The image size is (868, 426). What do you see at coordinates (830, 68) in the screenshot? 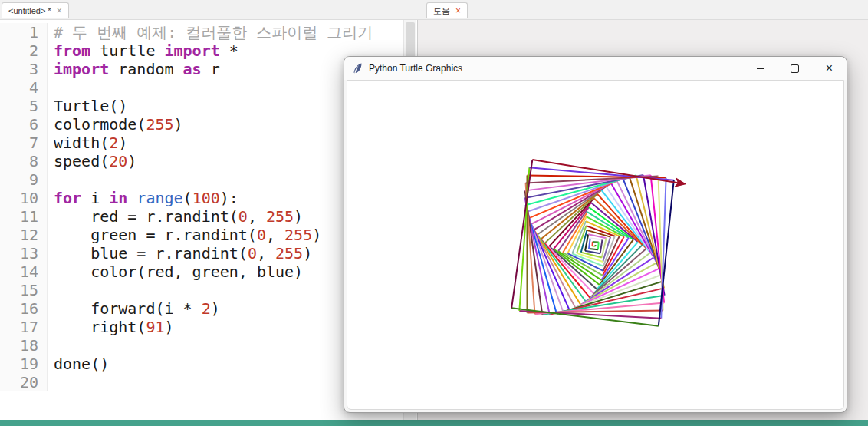
I see `close-button: ×` at bounding box center [830, 68].